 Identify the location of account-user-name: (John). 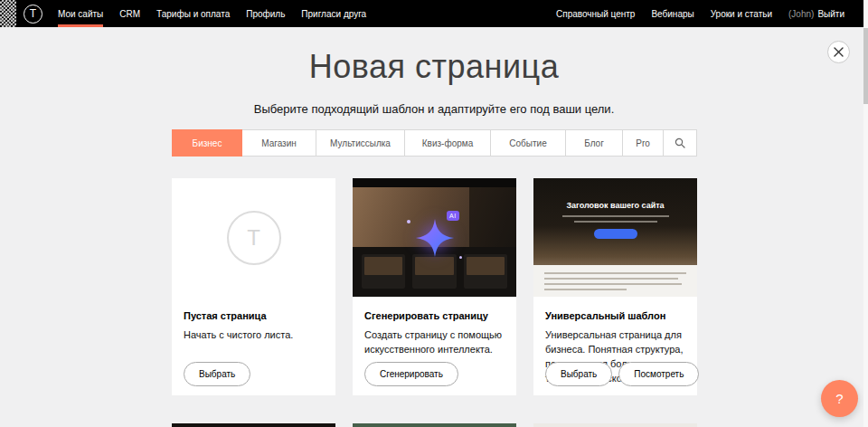
(801, 14).